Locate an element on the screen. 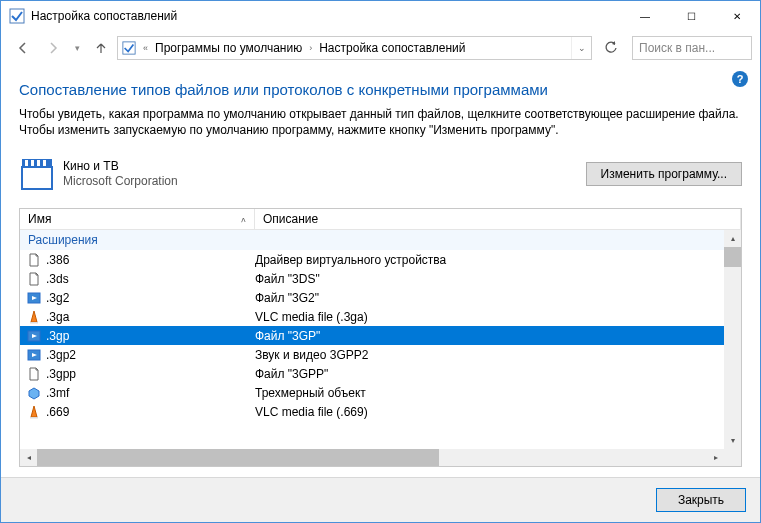 The width and height of the screenshot is (761, 523). extension-description: Трехмерный объект is located at coordinates (490, 393).